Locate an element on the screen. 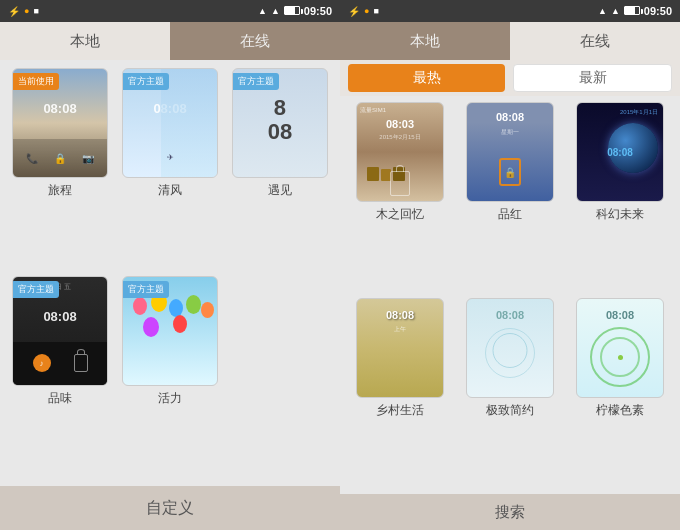  tab-local-left: 本地 is located at coordinates (85, 41).